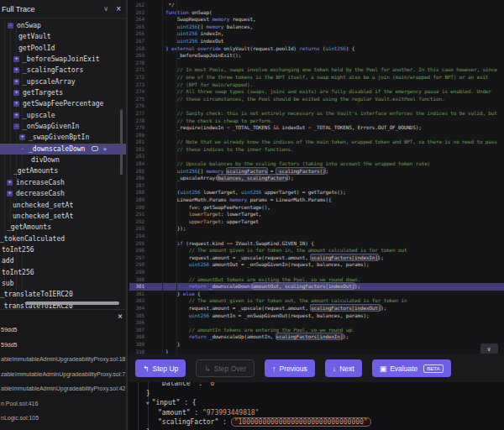 The width and height of the screenshot is (504, 430). Describe the element at coordinates (137, 244) in the screenshot. I see `line-number: 295` at that location.